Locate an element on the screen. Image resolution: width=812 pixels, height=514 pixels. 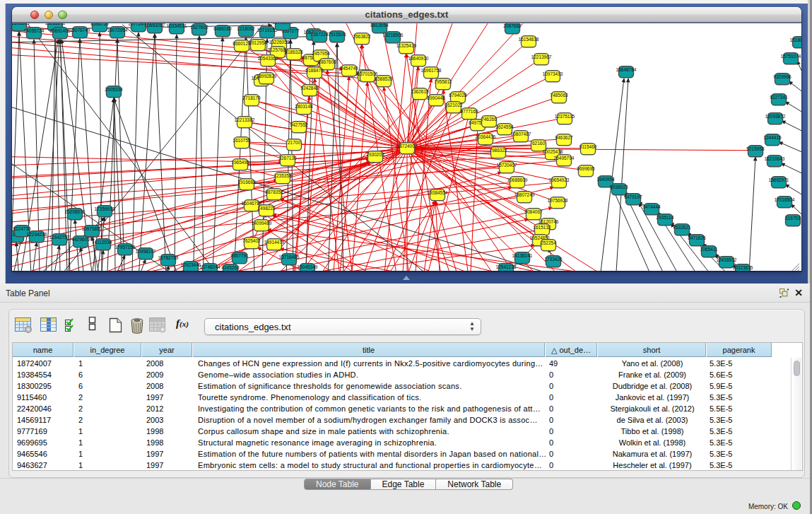
svg-text: 2718170 is located at coordinates (252, 98).